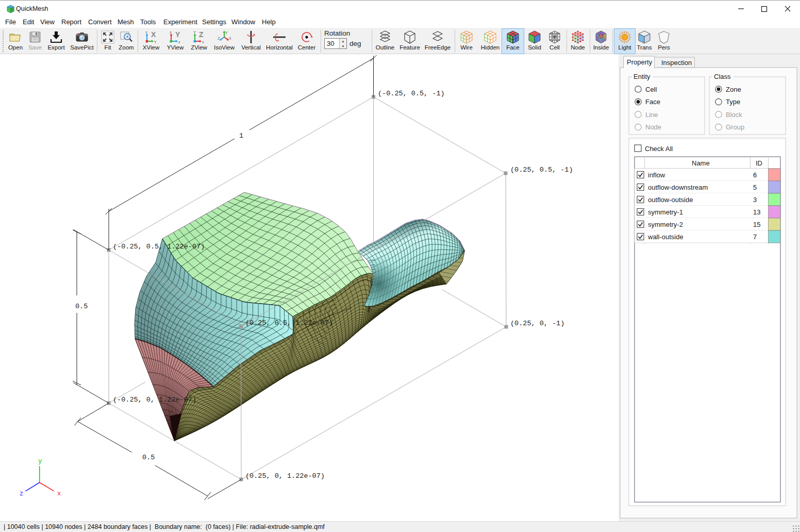 This screenshot has height=532, width=800. I want to click on svg-text: outflow-downstream, so click(678, 188).